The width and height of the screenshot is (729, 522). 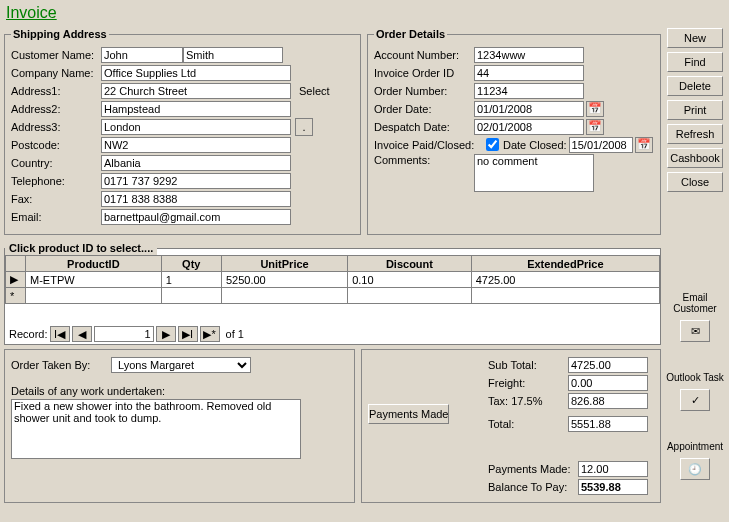 I want to click on col-productid: ProductID, so click(x=94, y=264).